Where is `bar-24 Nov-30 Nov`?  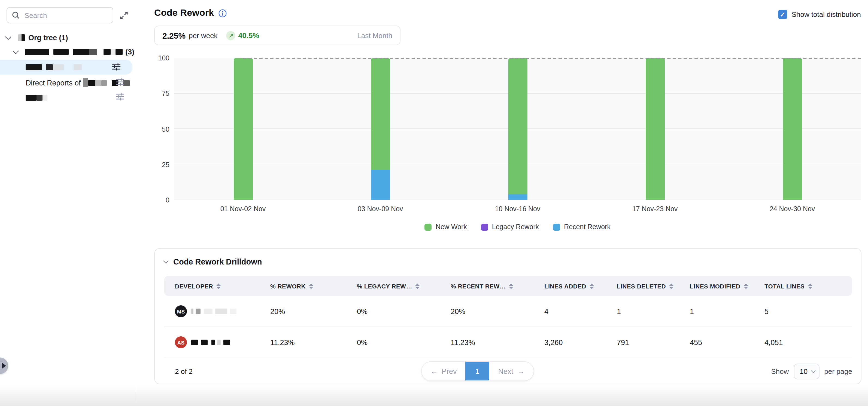
bar-24 Nov-30 Nov is located at coordinates (792, 129).